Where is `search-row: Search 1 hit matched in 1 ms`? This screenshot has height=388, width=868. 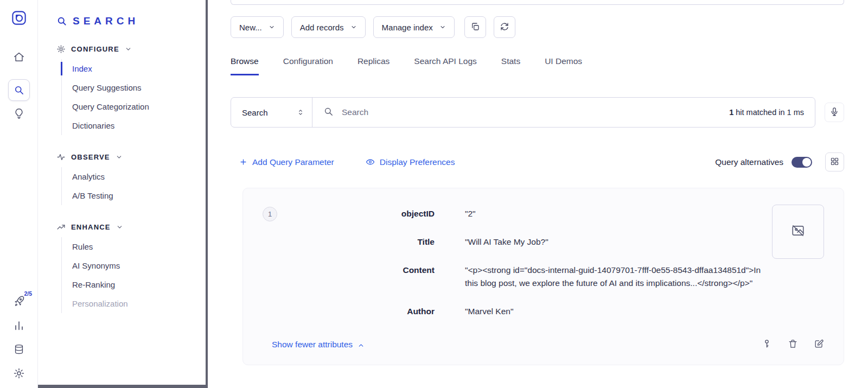 search-row: Search 1 hit matched in 1 ms is located at coordinates (537, 112).